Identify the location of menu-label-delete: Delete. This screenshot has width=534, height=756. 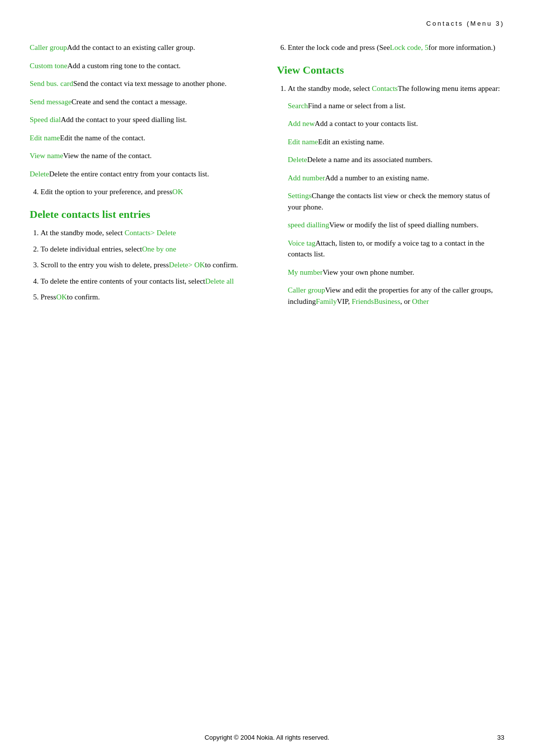
(40, 174).